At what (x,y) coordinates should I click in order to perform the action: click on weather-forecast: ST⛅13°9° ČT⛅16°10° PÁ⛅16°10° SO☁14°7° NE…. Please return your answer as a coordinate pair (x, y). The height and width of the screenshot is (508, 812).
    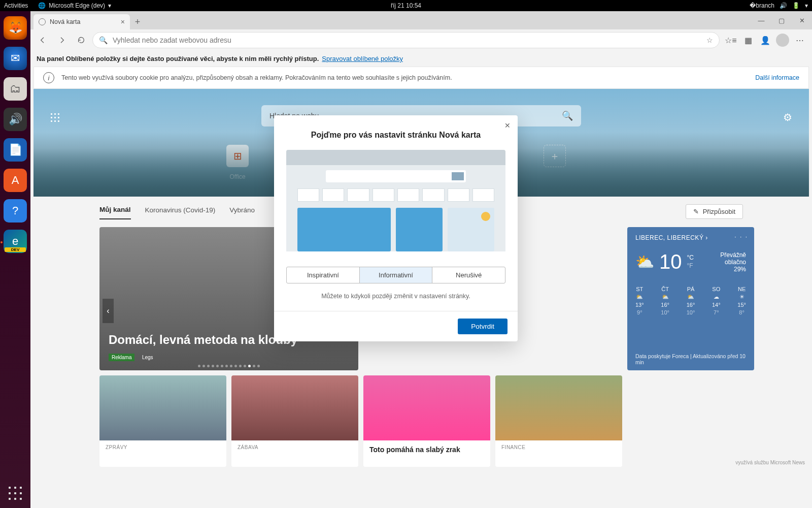
    Looking at the image, I should click on (691, 301).